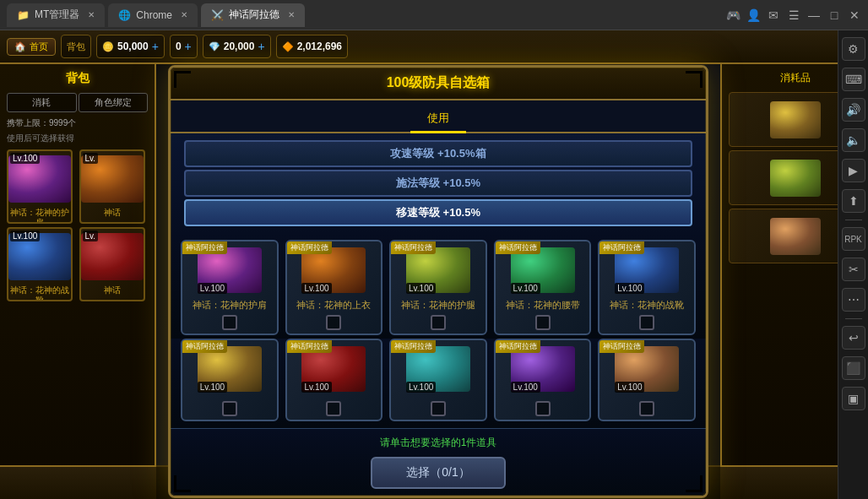 Image resolution: width=868 pixels, height=499 pixels. Describe the element at coordinates (854, 239) in the screenshot. I see `toolbar-rpk: RPK` at that location.